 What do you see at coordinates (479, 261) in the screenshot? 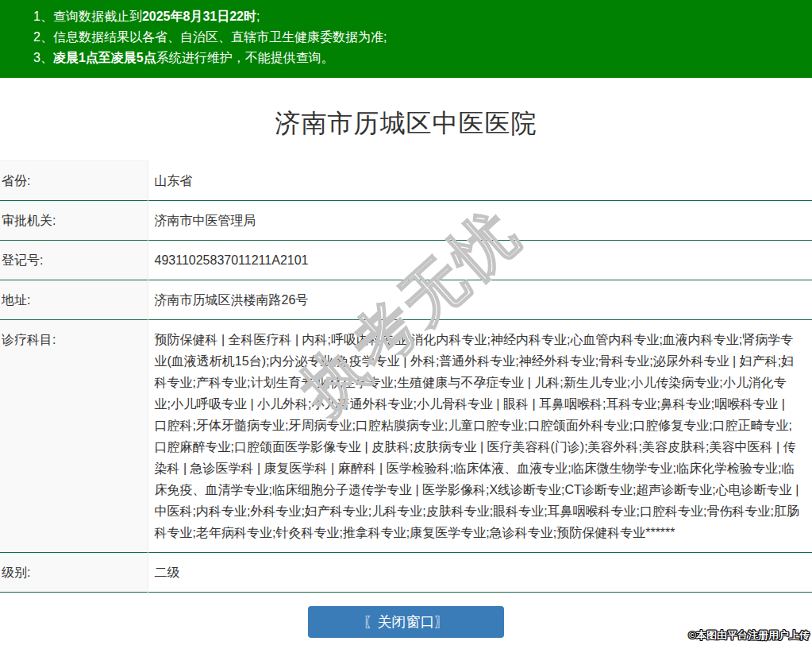
I see `row-value: 49311025837011211A2101` at bounding box center [479, 261].